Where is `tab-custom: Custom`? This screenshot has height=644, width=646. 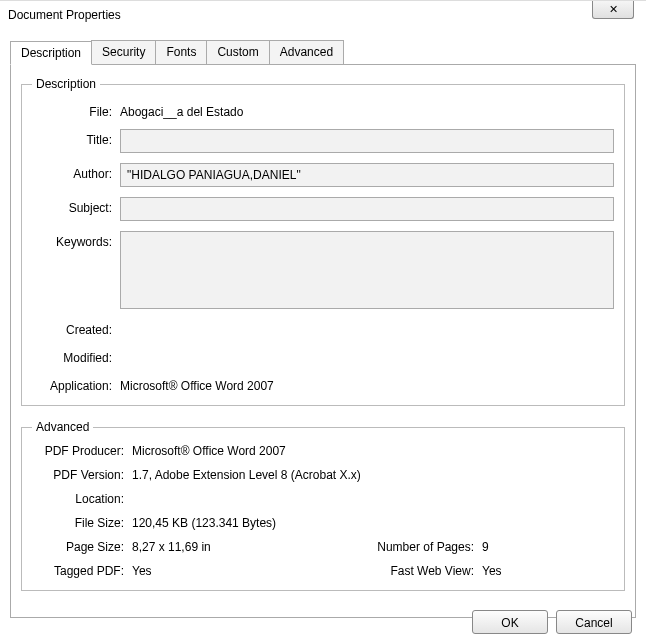
tab-custom: Custom is located at coordinates (238, 52).